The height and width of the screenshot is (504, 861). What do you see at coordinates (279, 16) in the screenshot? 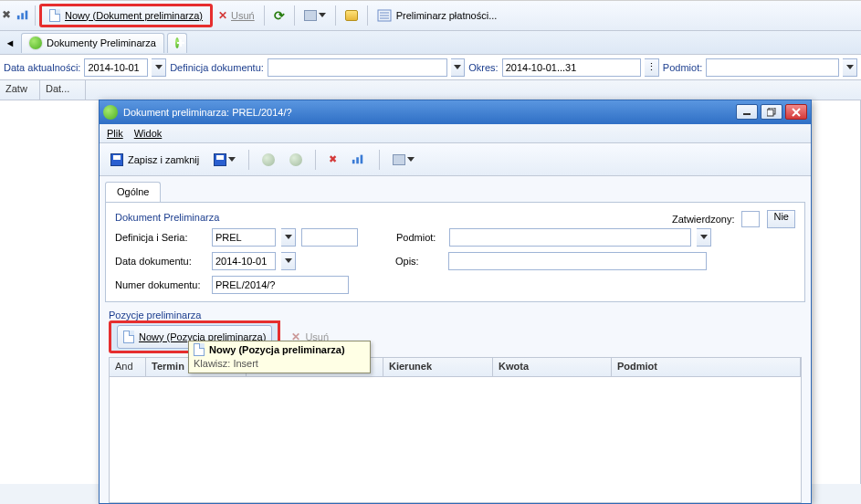
I see `refresh-button: ⟳` at bounding box center [279, 16].